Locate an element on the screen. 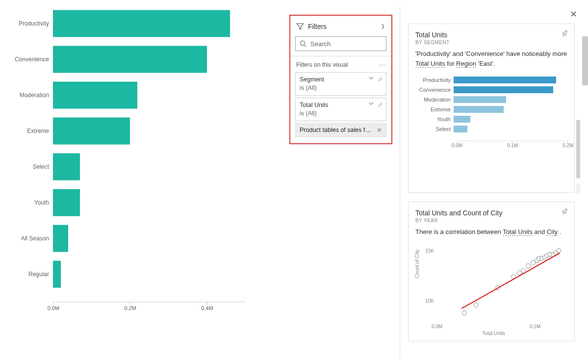 The height and width of the screenshot is (364, 588). x-tick-label: 0.4M is located at coordinates (207, 308).